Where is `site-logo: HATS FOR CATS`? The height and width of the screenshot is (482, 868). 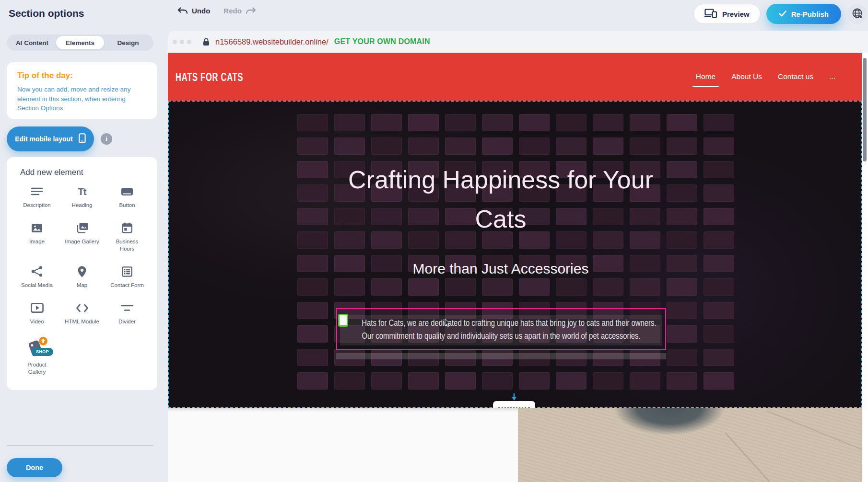 site-logo: HATS FOR CATS is located at coordinates (209, 78).